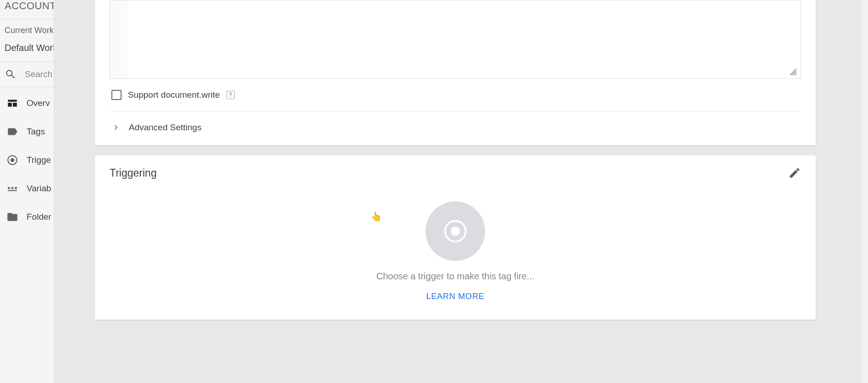  Describe the element at coordinates (795, 173) in the screenshot. I see `pencil-icon` at that location.